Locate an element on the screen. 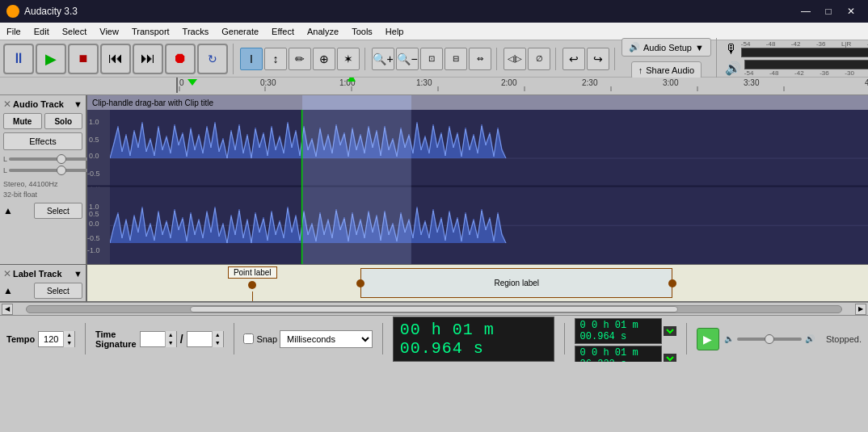  select-tool-button: I is located at coordinates (251, 59).